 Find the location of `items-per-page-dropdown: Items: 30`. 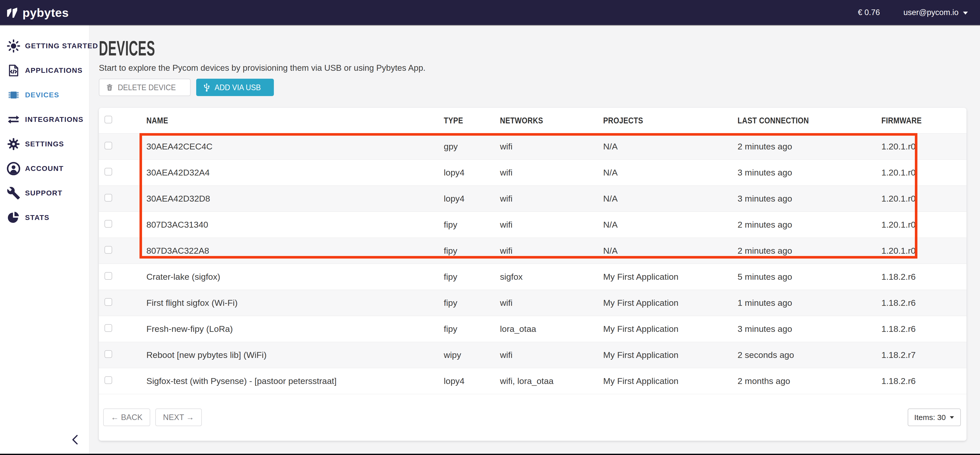

items-per-page-dropdown: Items: 30 is located at coordinates (934, 417).